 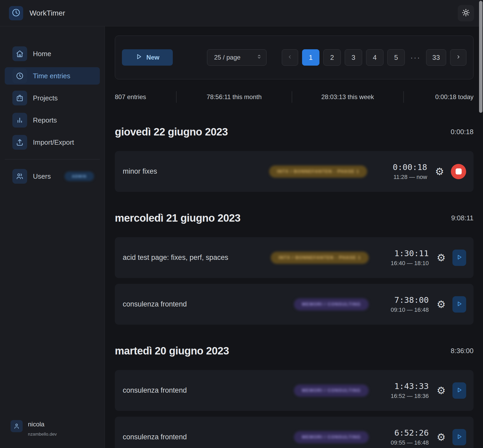 What do you see at coordinates (197, 258) in the screenshot?
I see `entry-name: acid test page: fixes, perf, spaces` at bounding box center [197, 258].